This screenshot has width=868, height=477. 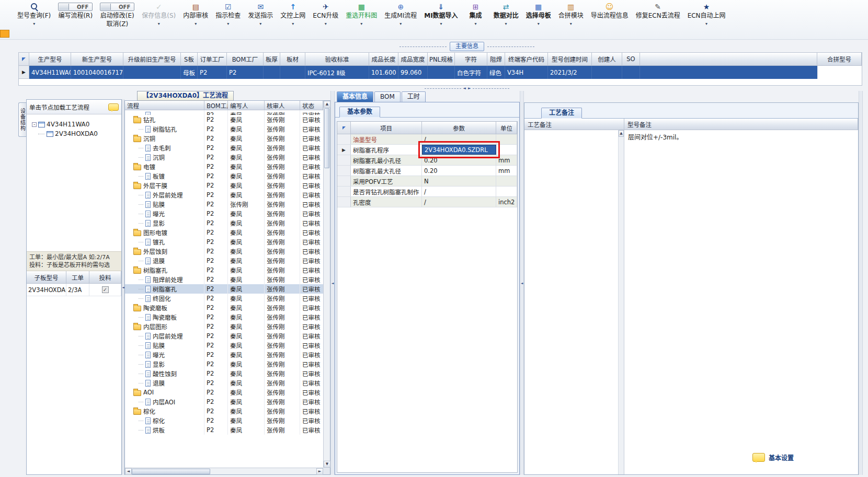 What do you see at coordinates (224, 120) in the screenshot?
I see `flow-step-row: 钻孔 P2 秦凤 张传刚 已审核` at bounding box center [224, 120].